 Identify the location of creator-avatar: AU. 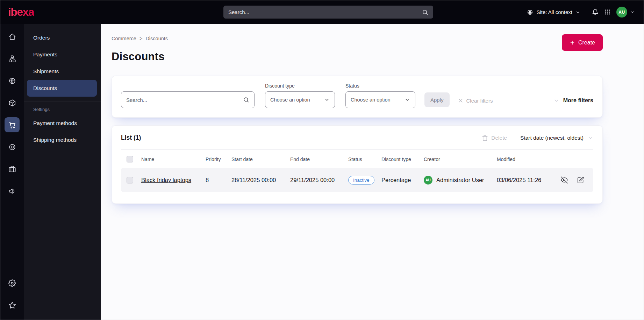
(428, 180).